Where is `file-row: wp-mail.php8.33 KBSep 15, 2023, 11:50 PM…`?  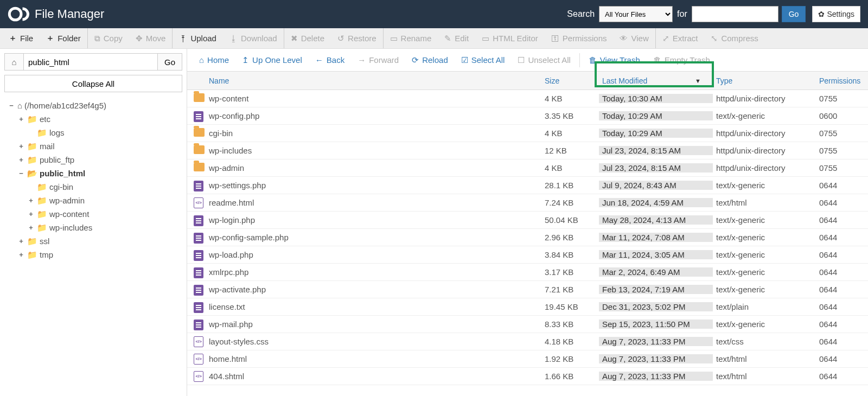 file-row: wp-mail.php8.33 KBSep 15, 2023, 11:50 PM… is located at coordinates (527, 324).